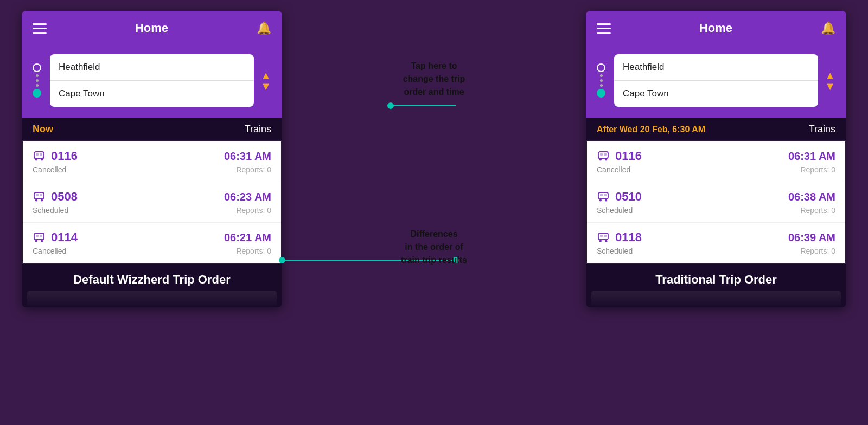 This screenshot has height=425, width=868. Describe the element at coordinates (812, 156) in the screenshot. I see `right-train-time-0: 06:31 AM` at that location.